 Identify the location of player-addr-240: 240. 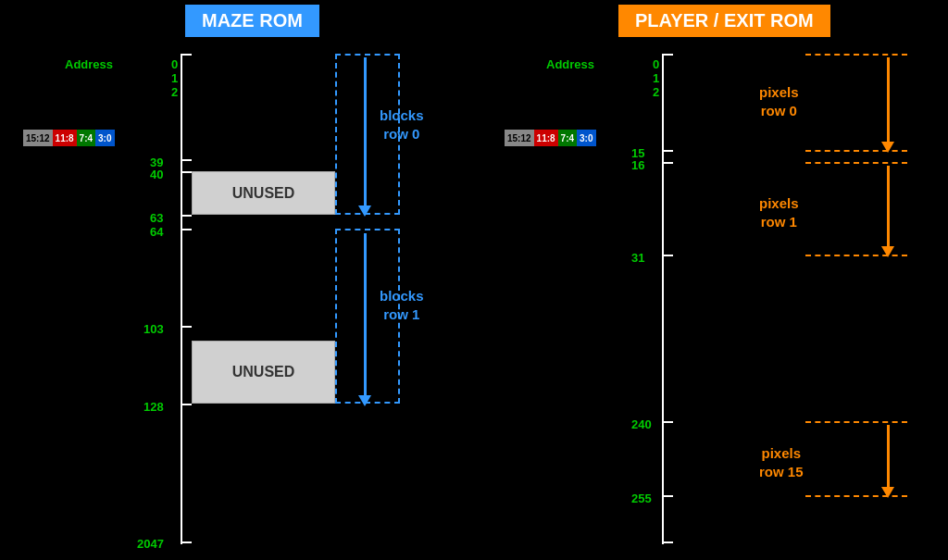
(642, 424).